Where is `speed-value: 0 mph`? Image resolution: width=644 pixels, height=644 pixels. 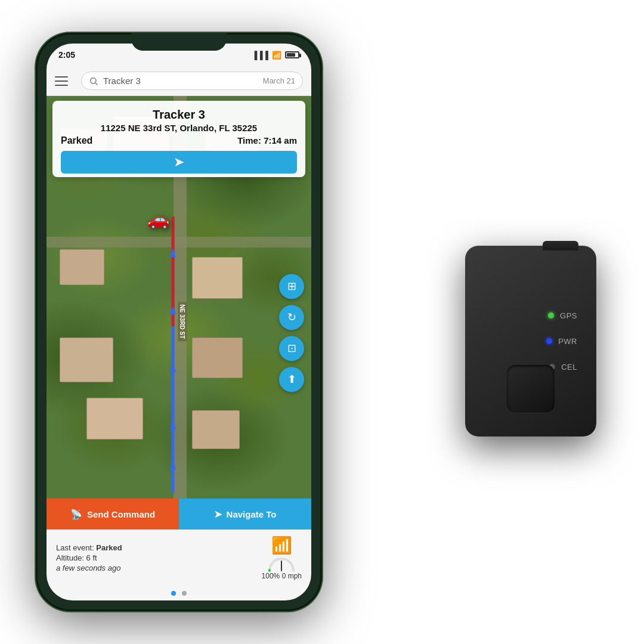 speed-value: 0 mph is located at coordinates (292, 576).